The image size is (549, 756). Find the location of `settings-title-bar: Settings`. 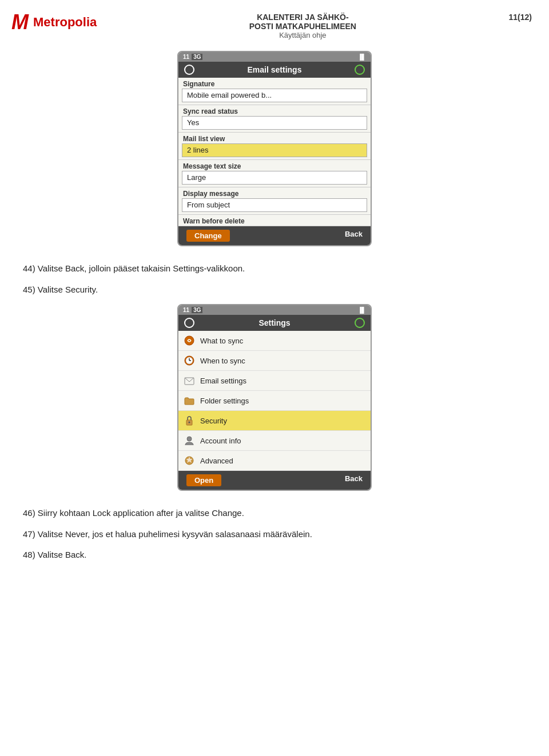

settings-title-bar: Settings is located at coordinates (274, 323).